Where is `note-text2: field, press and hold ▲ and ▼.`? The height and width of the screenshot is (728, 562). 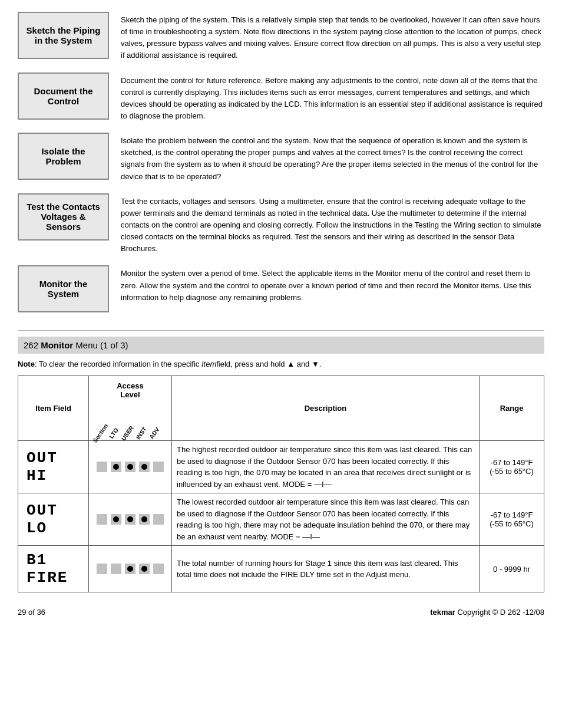 note-text2: field, press and hold ▲ and ▼. is located at coordinates (269, 364).